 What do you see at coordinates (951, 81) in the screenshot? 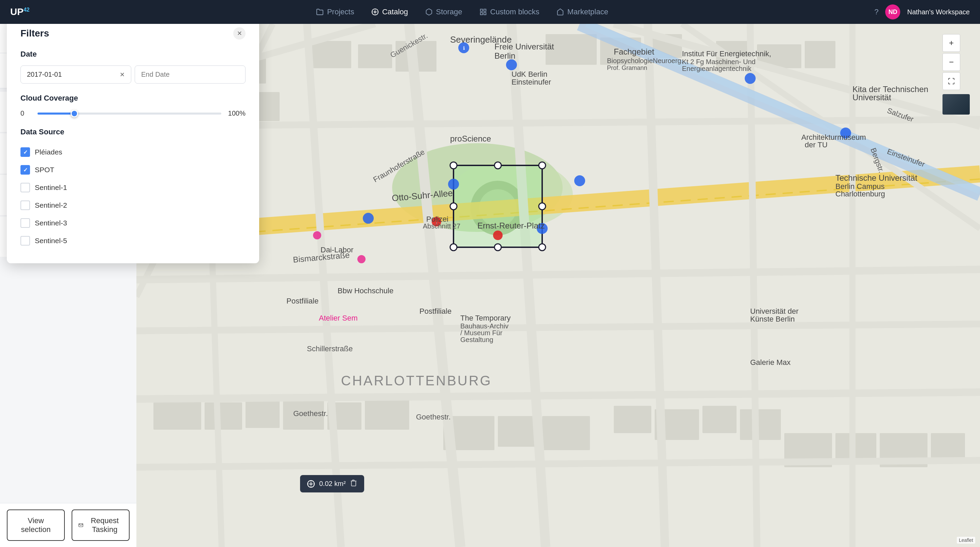
I see `fullscreen-icon` at bounding box center [951, 81].